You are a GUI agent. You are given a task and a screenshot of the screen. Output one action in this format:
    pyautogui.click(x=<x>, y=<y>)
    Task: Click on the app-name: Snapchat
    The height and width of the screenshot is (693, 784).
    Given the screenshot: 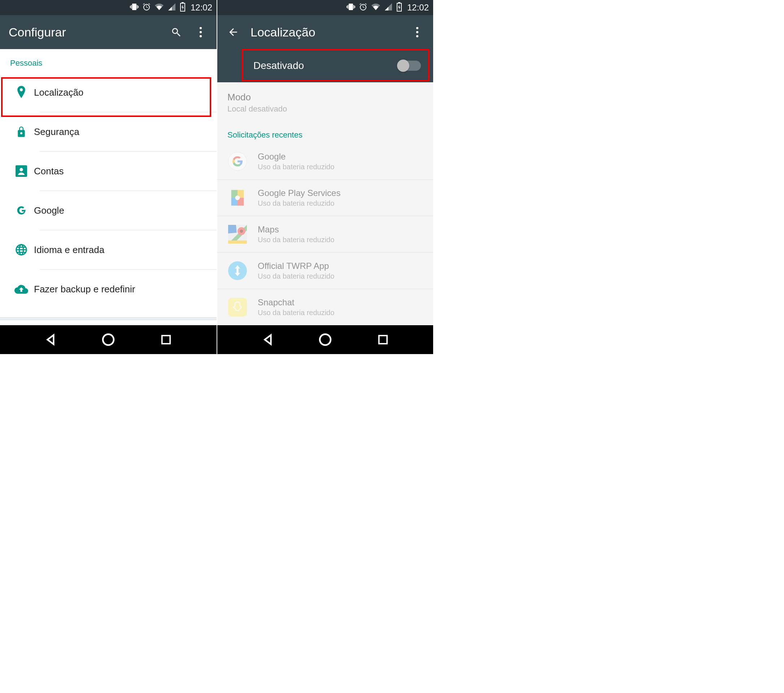 What is the action you would take?
    pyautogui.click(x=296, y=303)
    